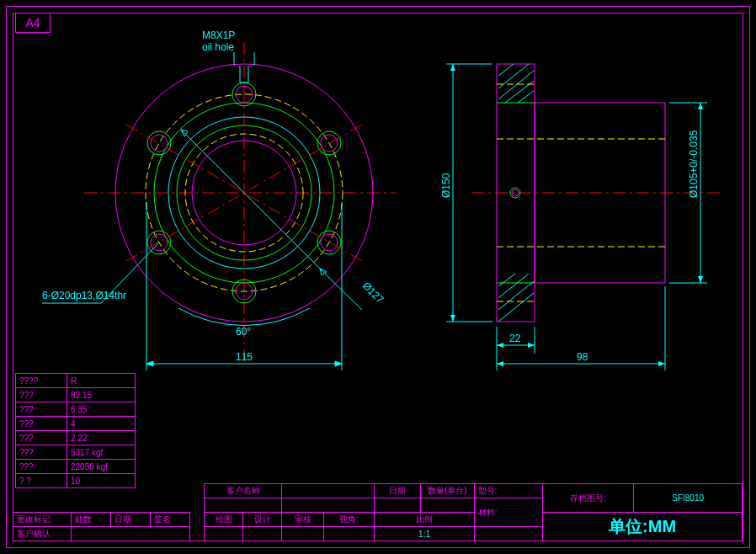  I want to click on oil-hole-label-2: oil hole, so click(218, 47).